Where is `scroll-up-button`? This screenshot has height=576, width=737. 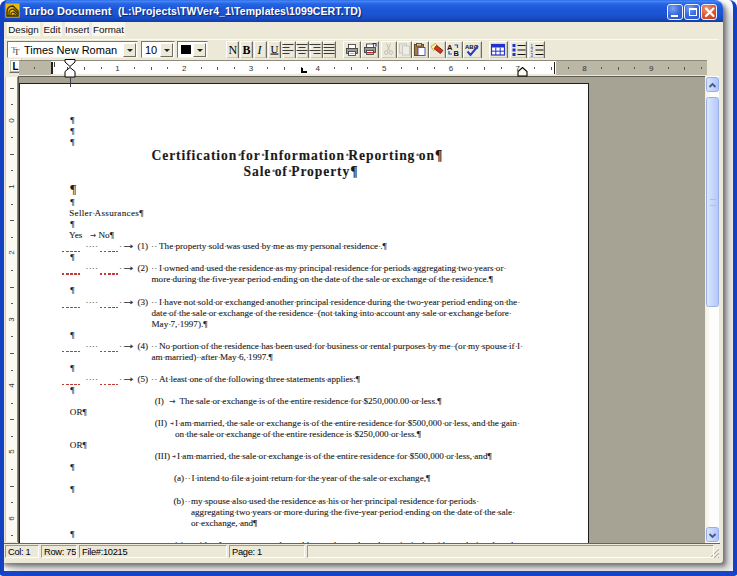
scroll-up-button is located at coordinates (712, 84).